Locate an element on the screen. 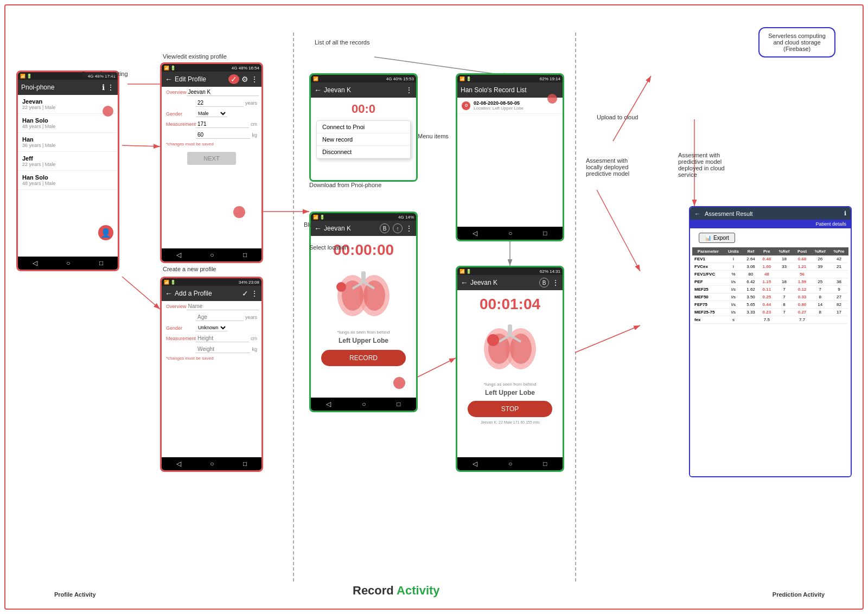 The height and width of the screenshot is (614, 868). new-record-item: New record is located at coordinates (363, 140).